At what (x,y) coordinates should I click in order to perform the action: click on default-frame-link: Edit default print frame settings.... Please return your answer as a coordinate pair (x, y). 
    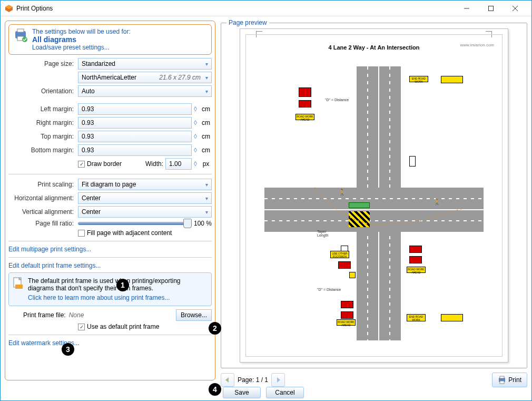
    Looking at the image, I should click on (110, 266).